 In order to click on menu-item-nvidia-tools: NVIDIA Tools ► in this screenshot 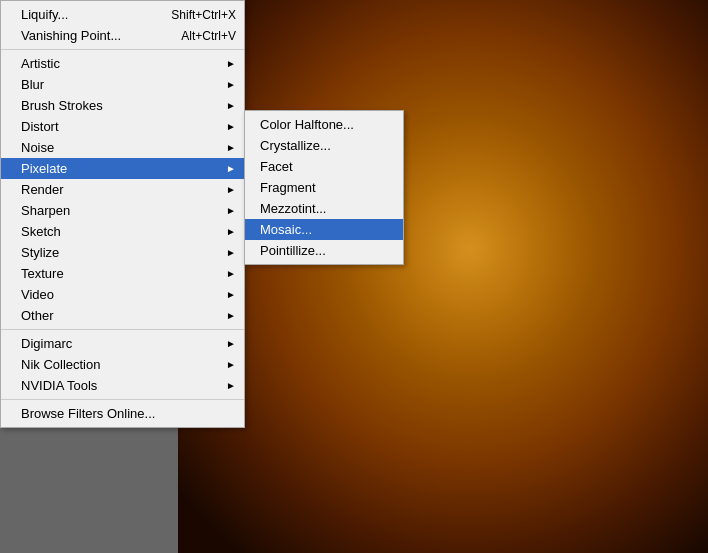, I will do `click(122, 386)`.